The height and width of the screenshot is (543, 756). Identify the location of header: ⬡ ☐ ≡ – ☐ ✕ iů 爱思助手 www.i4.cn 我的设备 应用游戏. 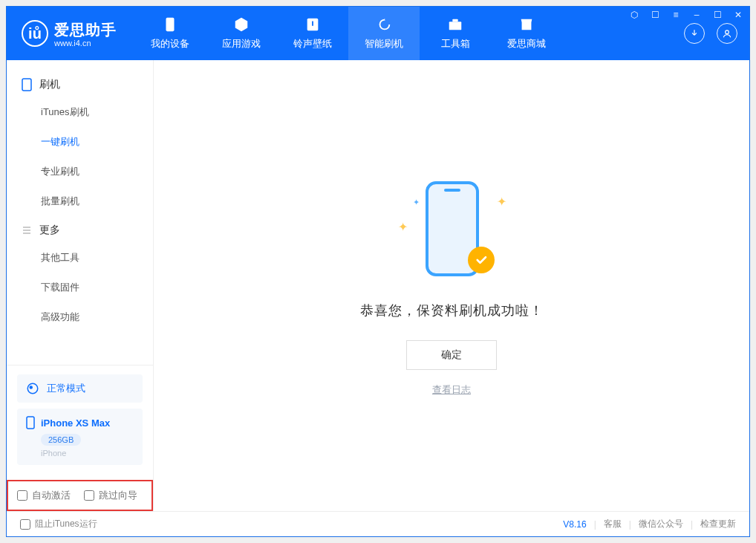
(378, 33).